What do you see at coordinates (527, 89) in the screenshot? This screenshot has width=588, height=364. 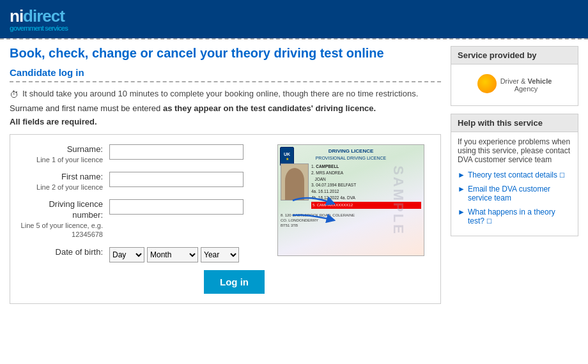 I see `dva-agency: Agency` at bounding box center [527, 89].